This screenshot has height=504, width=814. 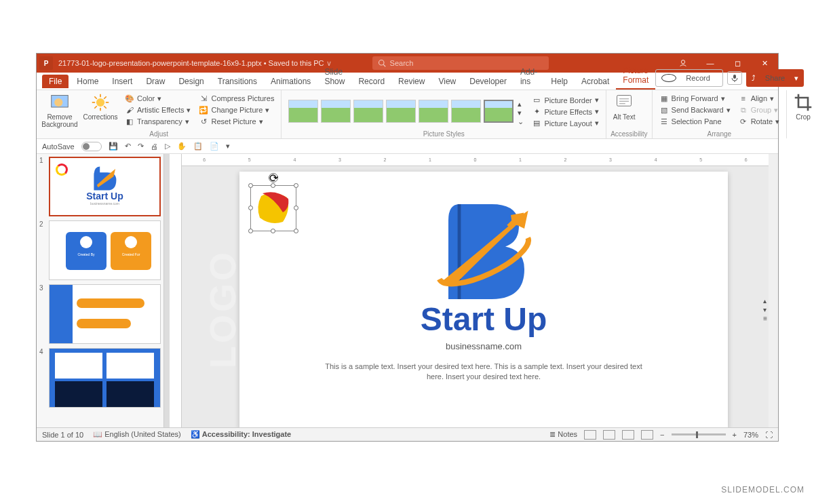 I want to click on slideshow-view-icon, so click(x=647, y=435).